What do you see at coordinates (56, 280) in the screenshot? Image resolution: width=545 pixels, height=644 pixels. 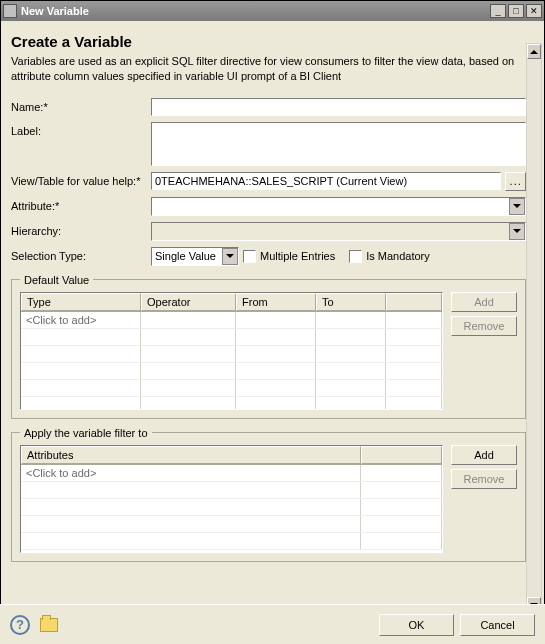 I see `default-value-legend: Default Value` at bounding box center [56, 280].